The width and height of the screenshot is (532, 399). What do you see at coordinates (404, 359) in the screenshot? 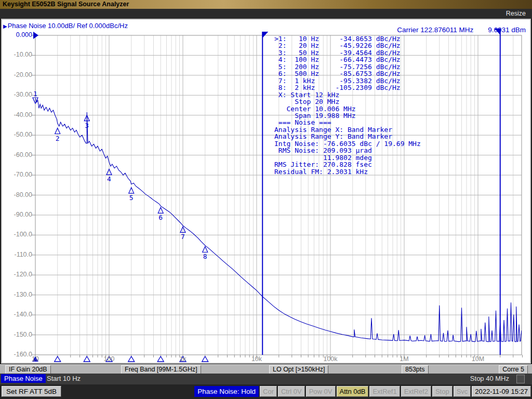
I see `x-axis-tick-label: 1M` at bounding box center [404, 359].